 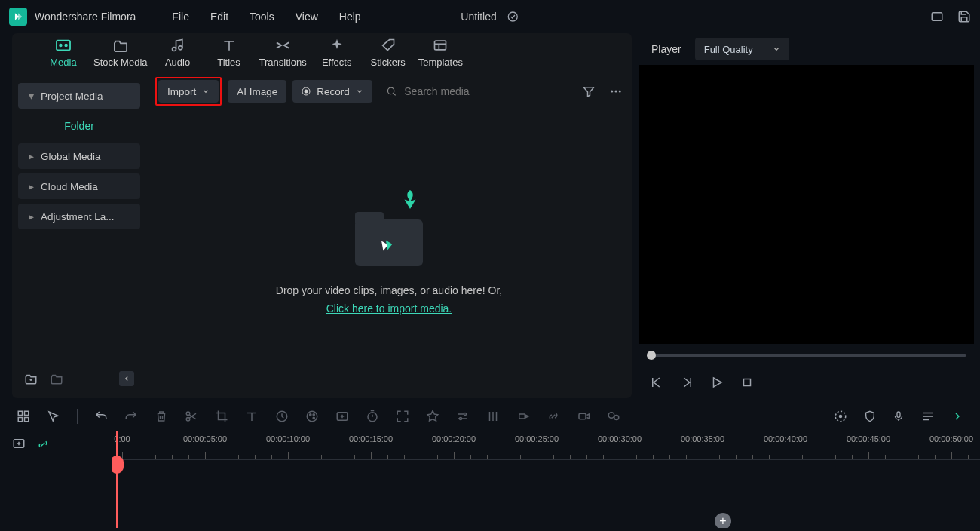 I want to click on tab-stock-media: Stock Media, so click(x=121, y=53).